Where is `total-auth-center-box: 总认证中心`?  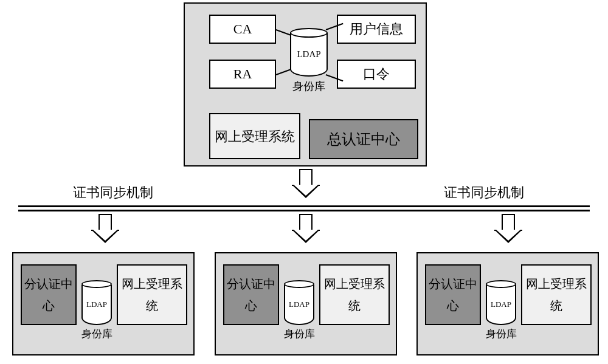
total-auth-center-box: 总认证中心 is located at coordinates (364, 139).